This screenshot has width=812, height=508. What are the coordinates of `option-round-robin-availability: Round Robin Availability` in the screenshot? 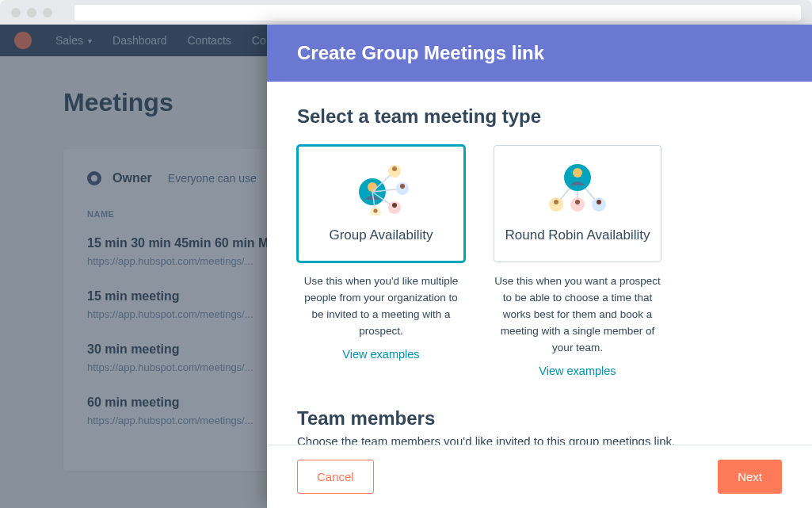 It's located at (578, 204).